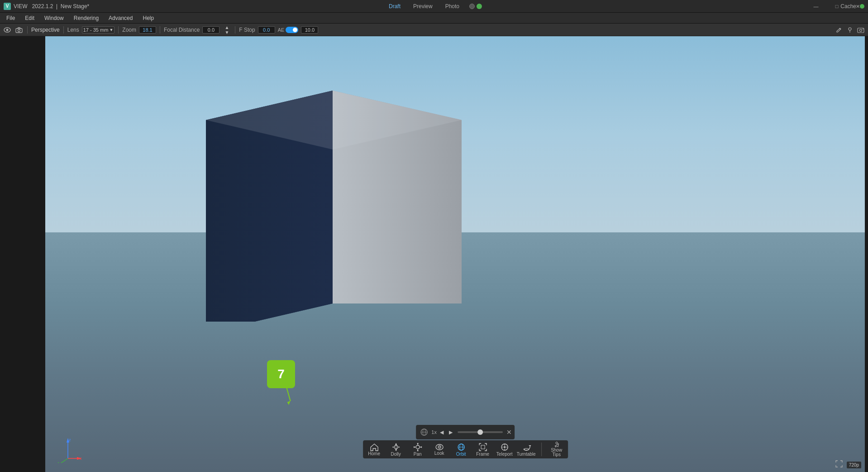  Describe the element at coordinates (816, 6) in the screenshot. I see `minimize-button: —` at that location.